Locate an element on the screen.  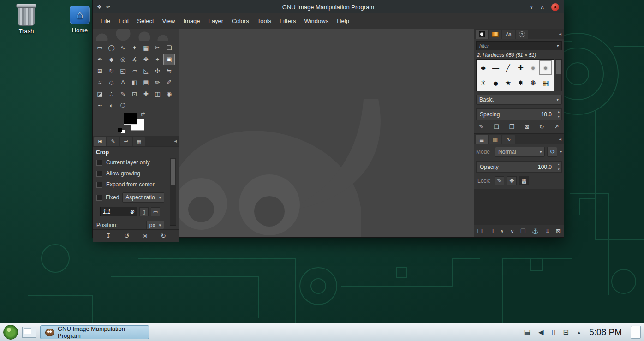
menu-help: Help is located at coordinates (343, 21).